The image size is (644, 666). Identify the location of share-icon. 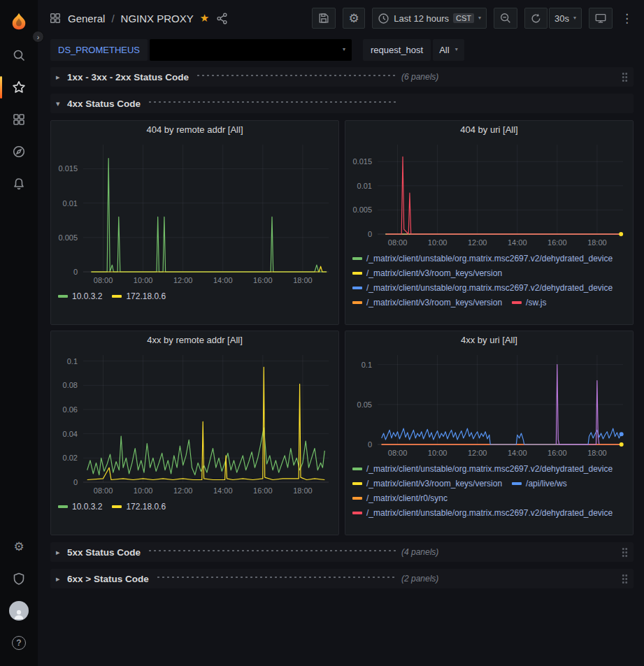
(222, 18).